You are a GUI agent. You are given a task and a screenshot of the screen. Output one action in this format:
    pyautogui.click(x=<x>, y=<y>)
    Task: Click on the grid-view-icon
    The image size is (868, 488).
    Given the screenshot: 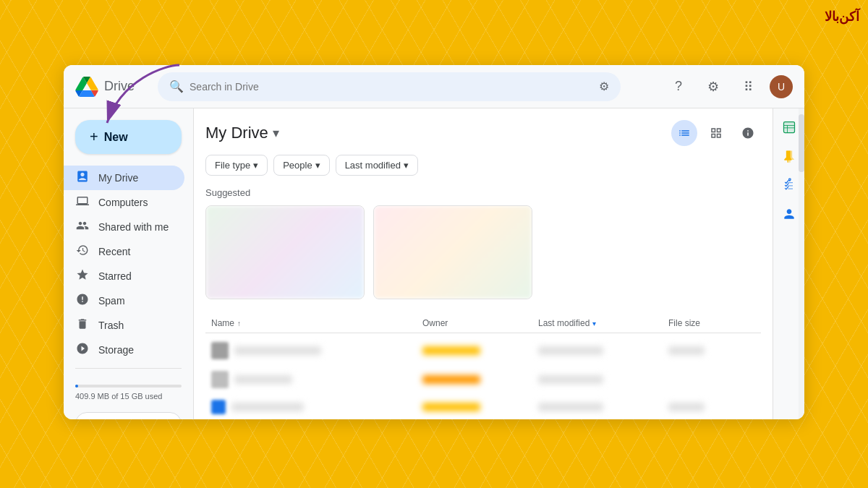 What is the action you would take?
    pyautogui.click(x=716, y=133)
    